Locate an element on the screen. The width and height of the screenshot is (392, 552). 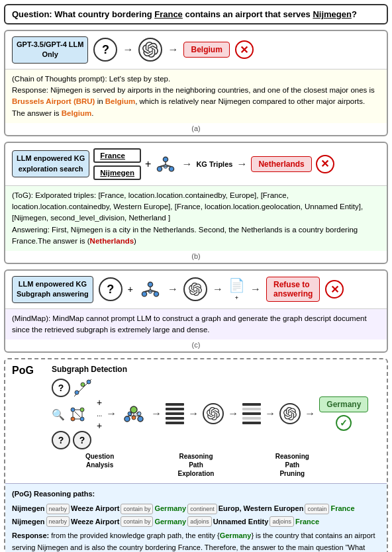
reasoning-title: (PoG) Reasoning paths: is located at coordinates (196, 494).